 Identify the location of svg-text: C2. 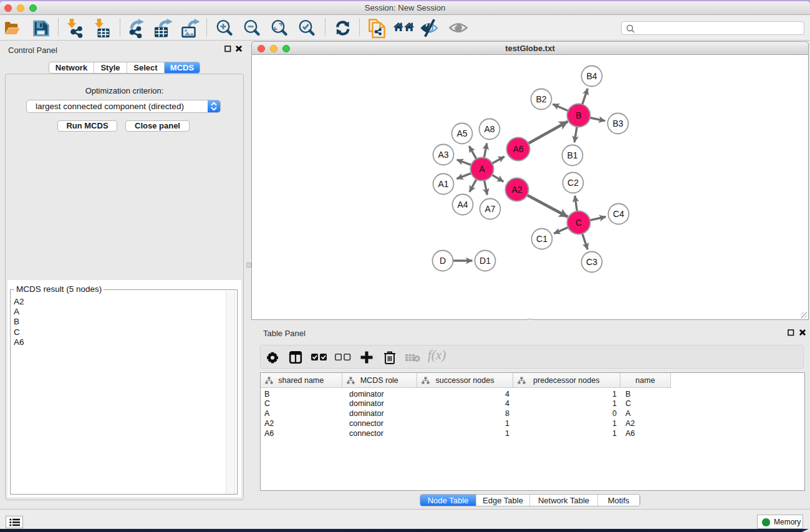
(573, 183).